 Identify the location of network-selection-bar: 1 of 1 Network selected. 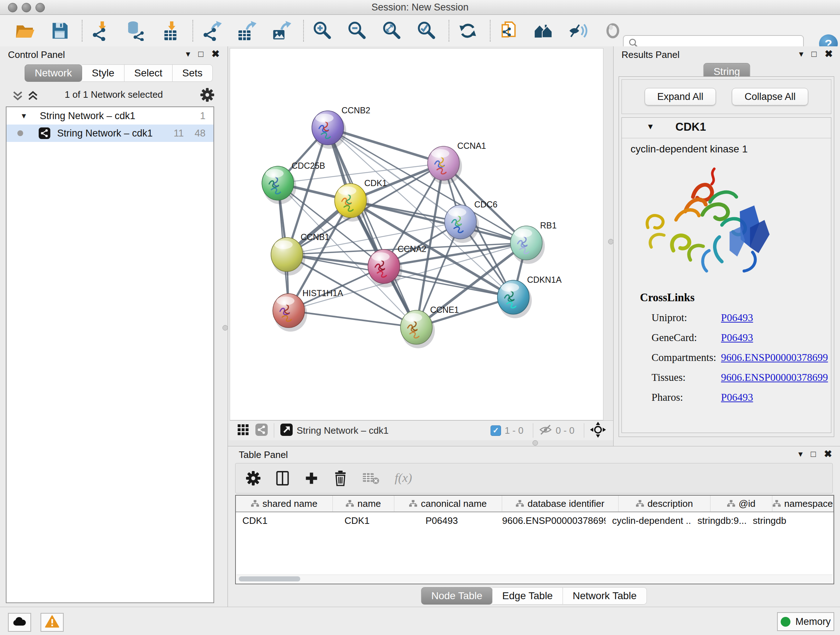
(114, 95).